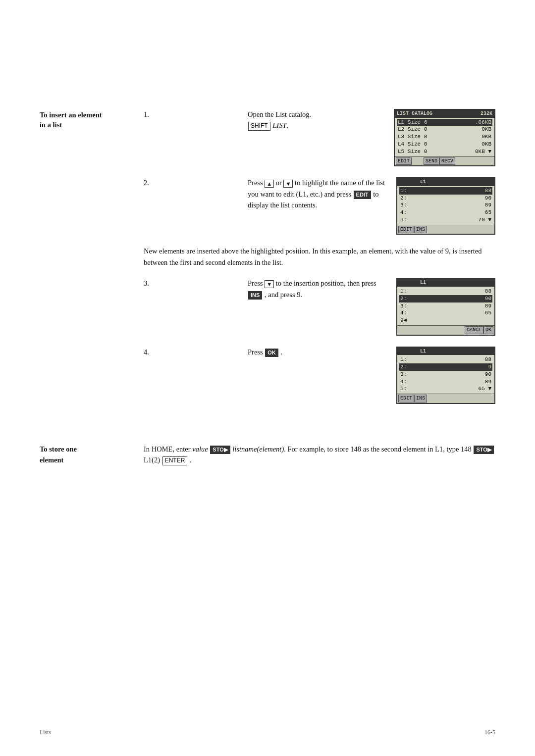 Image resolution: width=535 pixels, height=756 pixels. I want to click on screen-4-body: 1:88 2:9 3:90, so click(446, 374).